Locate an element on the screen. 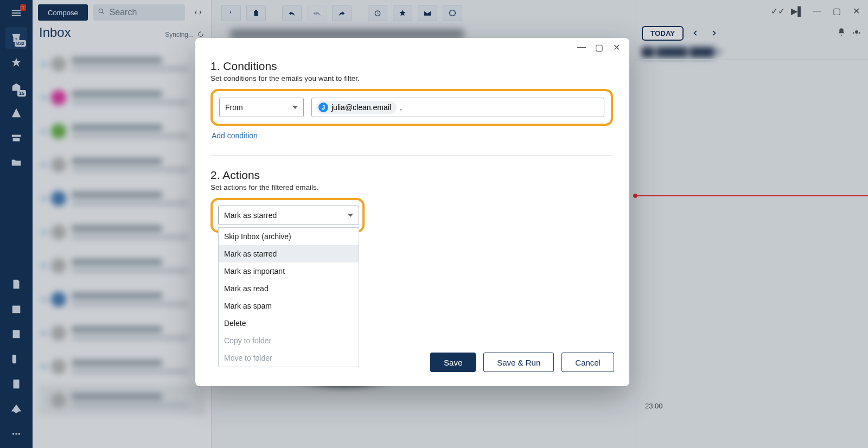 This screenshot has width=868, height=448. compose-button: Compose is located at coordinates (63, 12).